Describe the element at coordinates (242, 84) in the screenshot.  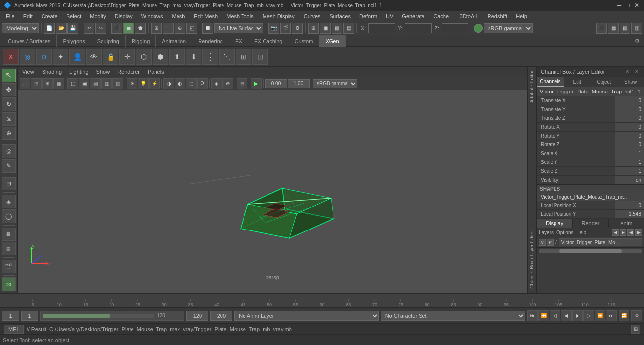
I see `vt-hud-btn: ⊟` at that location.